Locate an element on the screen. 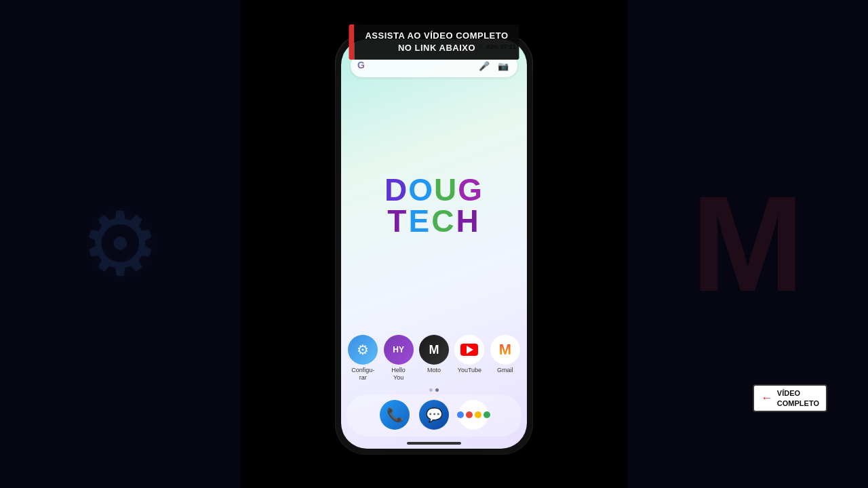  app-youtube: YouTube is located at coordinates (469, 358).